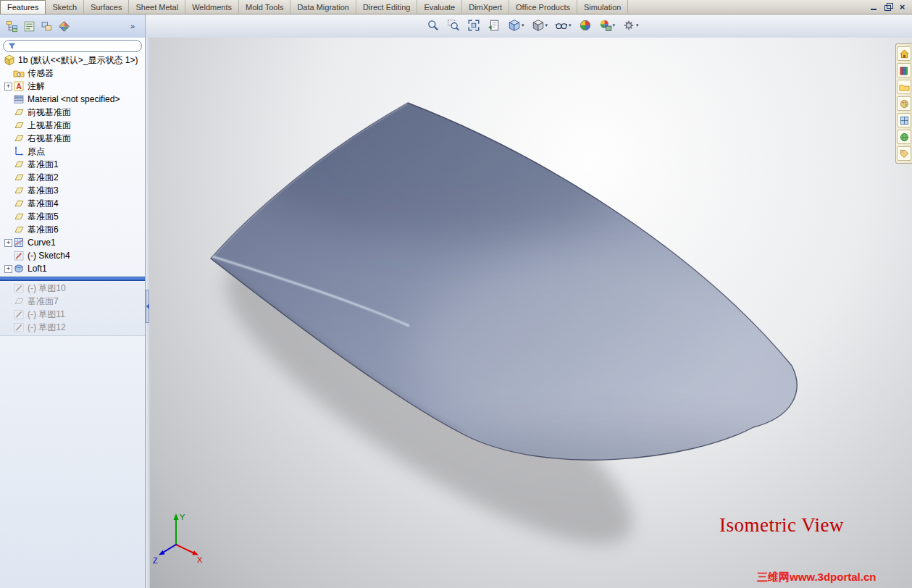 This screenshot has height=588, width=912. What do you see at coordinates (133, 26) in the screenshot?
I see `toolbar-overflow-button: »` at bounding box center [133, 26].